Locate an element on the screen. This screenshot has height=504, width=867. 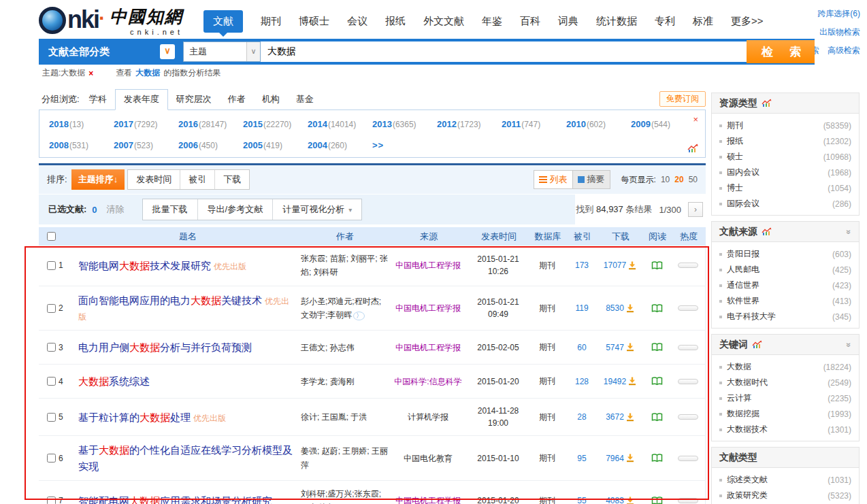
col-authors: 作者 is located at coordinates (345, 237).